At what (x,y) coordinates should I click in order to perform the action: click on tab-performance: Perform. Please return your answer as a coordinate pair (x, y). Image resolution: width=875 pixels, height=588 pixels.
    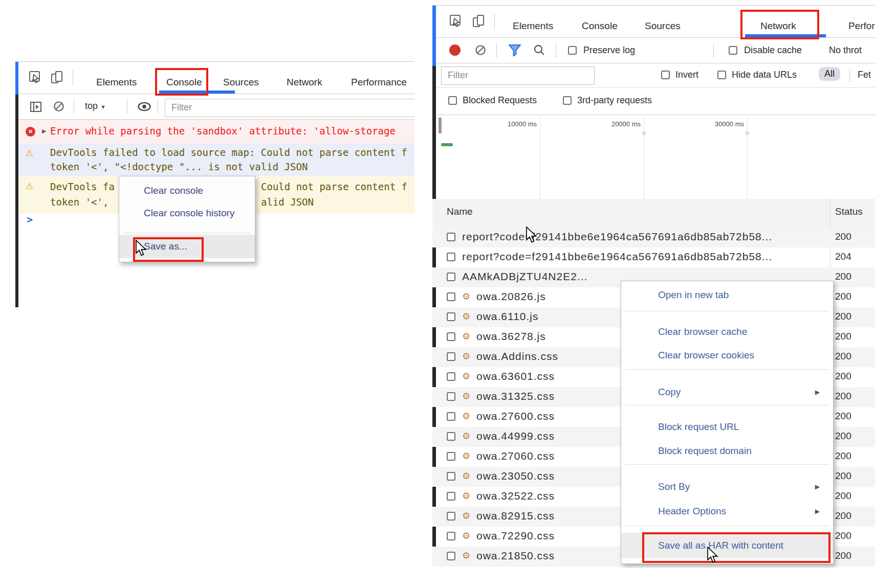
    Looking at the image, I should click on (862, 26).